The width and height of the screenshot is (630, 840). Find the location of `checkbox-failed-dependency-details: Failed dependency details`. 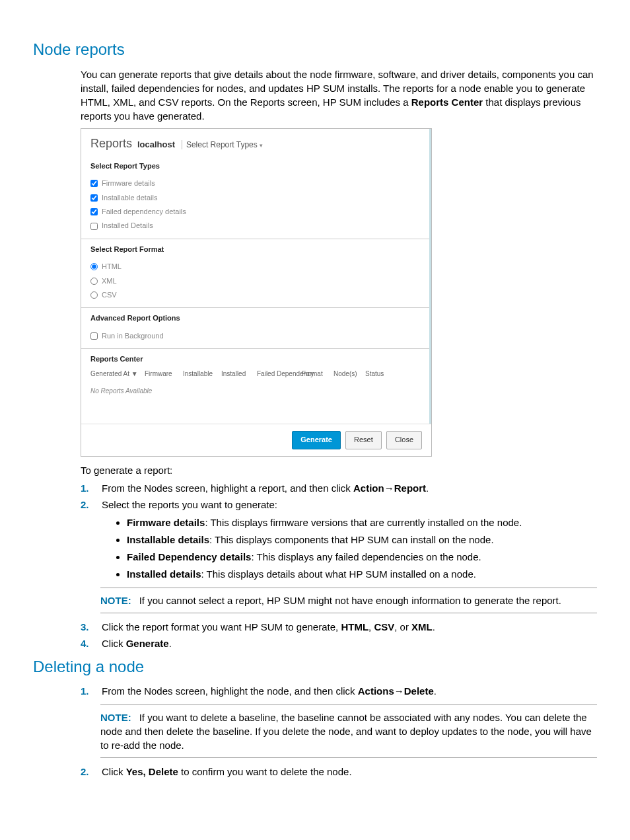

checkbox-failed-dependency-details: Failed dependency details is located at coordinates (255, 211).